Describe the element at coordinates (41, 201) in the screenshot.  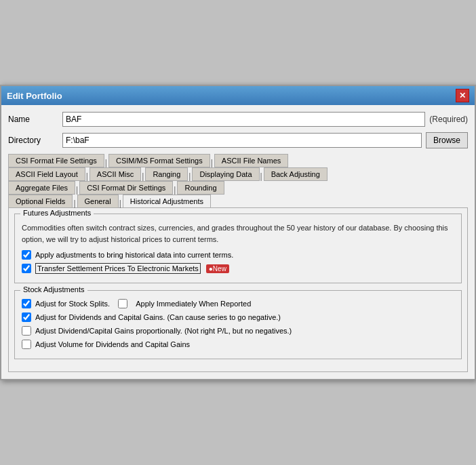
I see `tab-optional-fields: Optional Fields` at that location.